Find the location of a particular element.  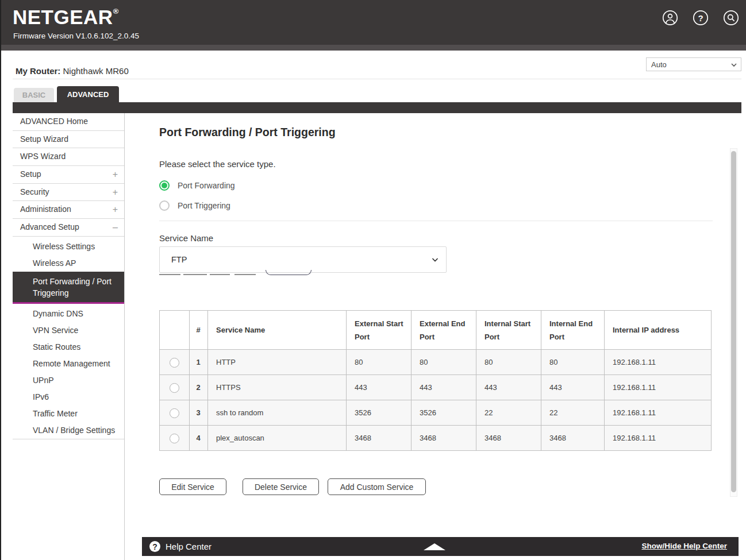

help-center-title: Help Center is located at coordinates (189, 547).